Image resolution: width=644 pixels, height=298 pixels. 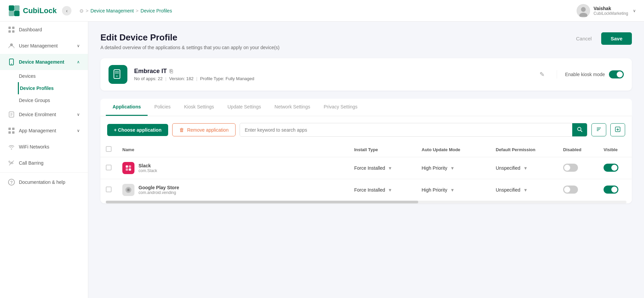 I want to click on app-management-expand-icon: ∨, so click(x=78, y=131).